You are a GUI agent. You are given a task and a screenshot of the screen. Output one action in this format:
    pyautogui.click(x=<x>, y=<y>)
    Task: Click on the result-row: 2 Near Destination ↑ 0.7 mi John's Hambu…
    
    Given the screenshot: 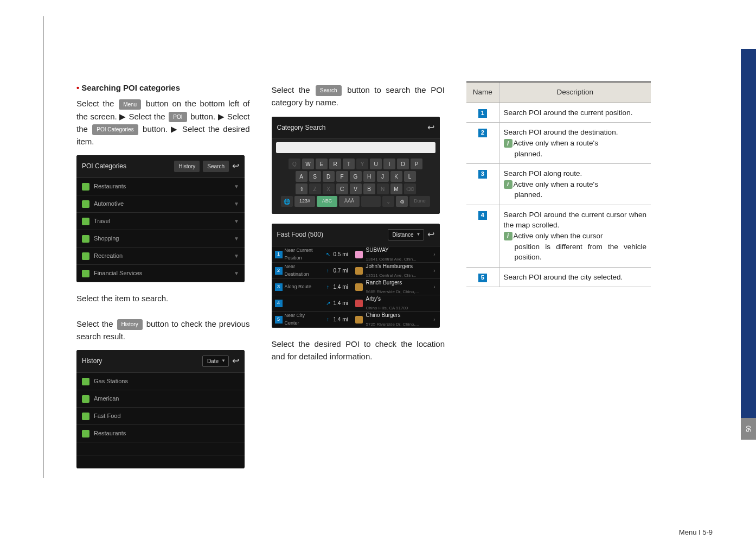 What is the action you would take?
    pyautogui.click(x=356, y=271)
    